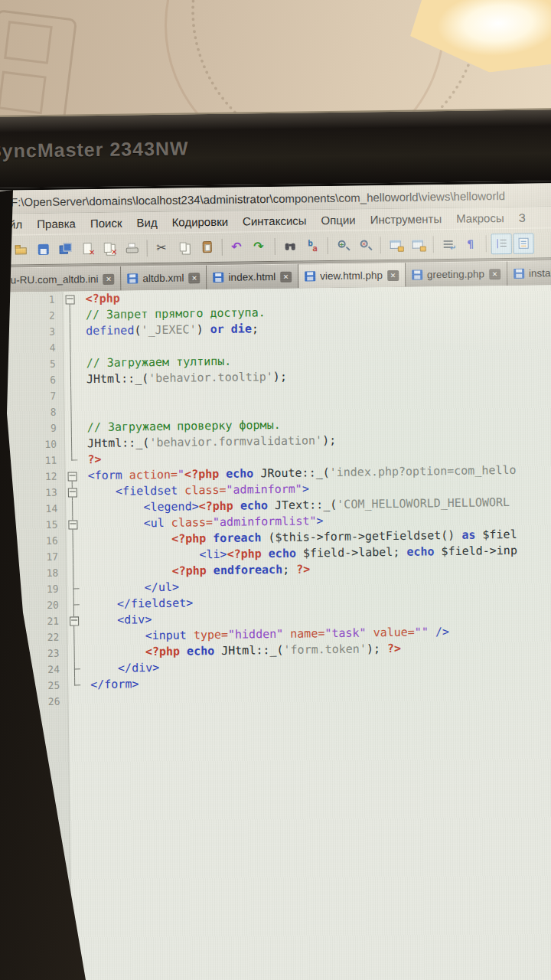 The height and width of the screenshot is (980, 551). I want to click on tab-label: index.html, so click(252, 277).